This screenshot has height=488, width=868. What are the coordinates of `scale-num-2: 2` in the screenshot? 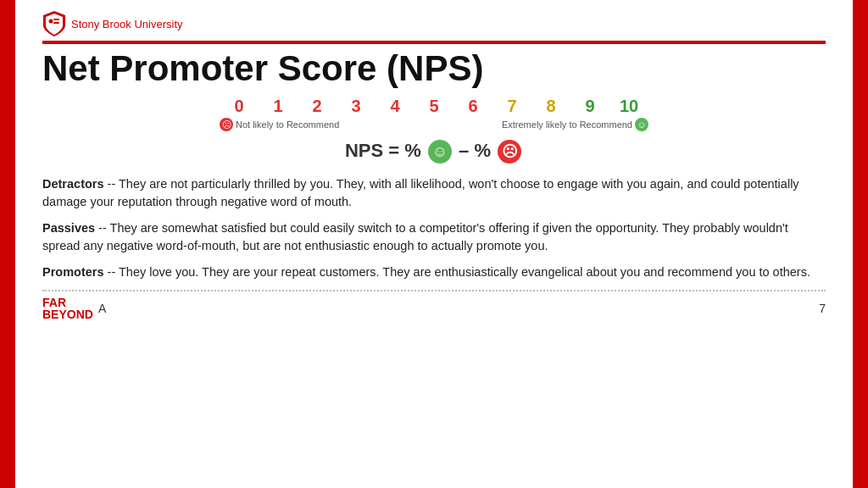 It's located at (317, 107).